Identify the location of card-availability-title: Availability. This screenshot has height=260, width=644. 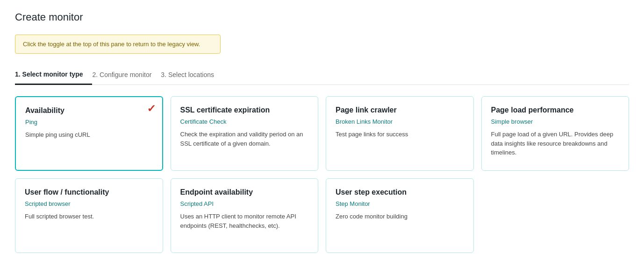
(89, 111).